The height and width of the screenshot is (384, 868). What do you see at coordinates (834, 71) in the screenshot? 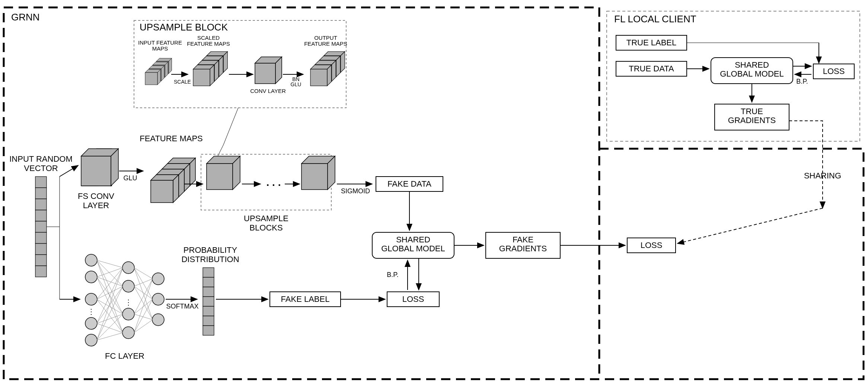
I see `loss-top-label: LOSS` at bounding box center [834, 71].